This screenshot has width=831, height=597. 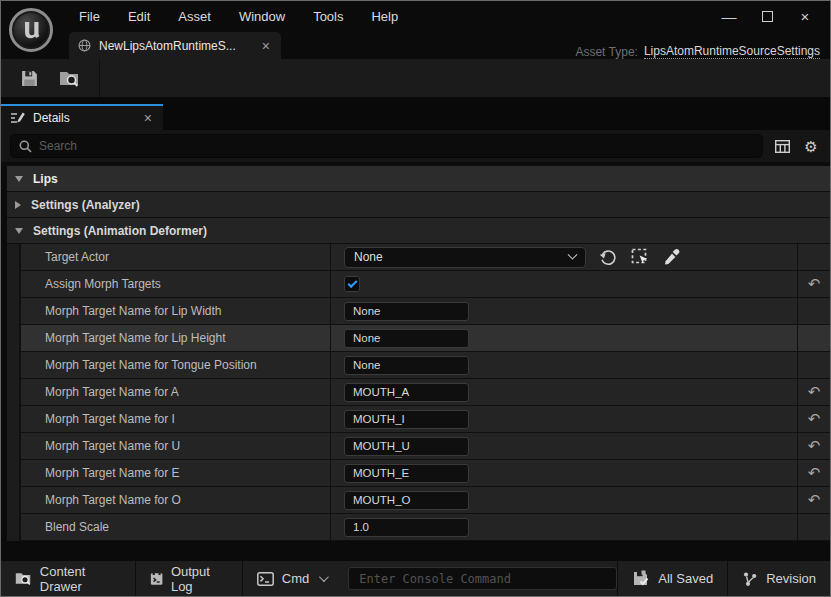 I want to click on content-drawer-label: Content Drawer, so click(x=80, y=579).